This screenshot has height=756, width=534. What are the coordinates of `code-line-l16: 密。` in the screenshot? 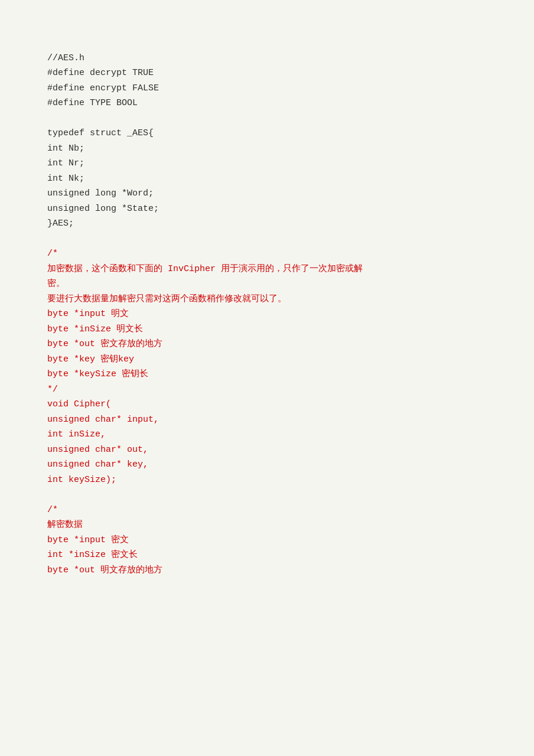 It's located at (267, 284).